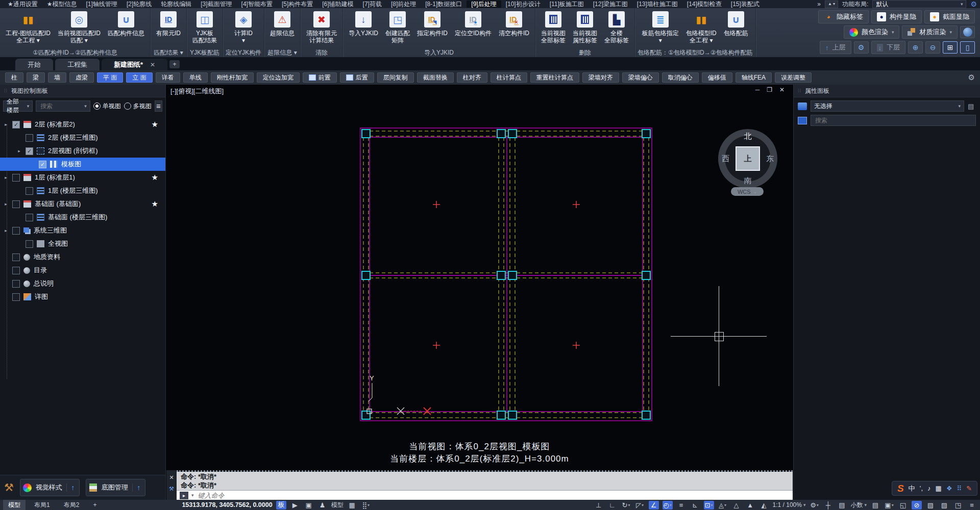  What do you see at coordinates (736, 23) in the screenshot?
I see `ribbon-button-wave-section: ∪包络配筋` at bounding box center [736, 23].